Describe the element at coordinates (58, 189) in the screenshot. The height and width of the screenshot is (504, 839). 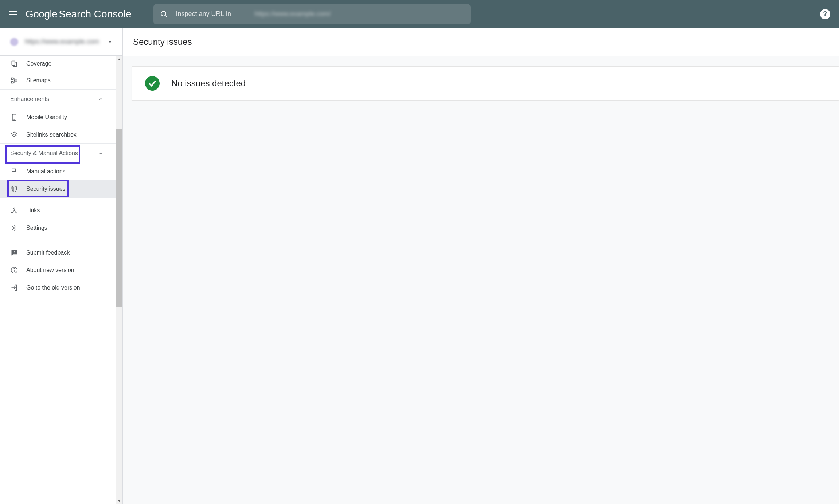
I see `sidebar-item-security-issues: Security issues` at that location.